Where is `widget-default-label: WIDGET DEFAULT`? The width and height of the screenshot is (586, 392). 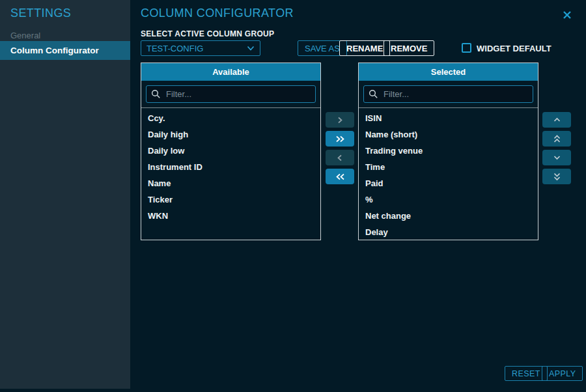
widget-default-label: WIDGET DEFAULT is located at coordinates (514, 48).